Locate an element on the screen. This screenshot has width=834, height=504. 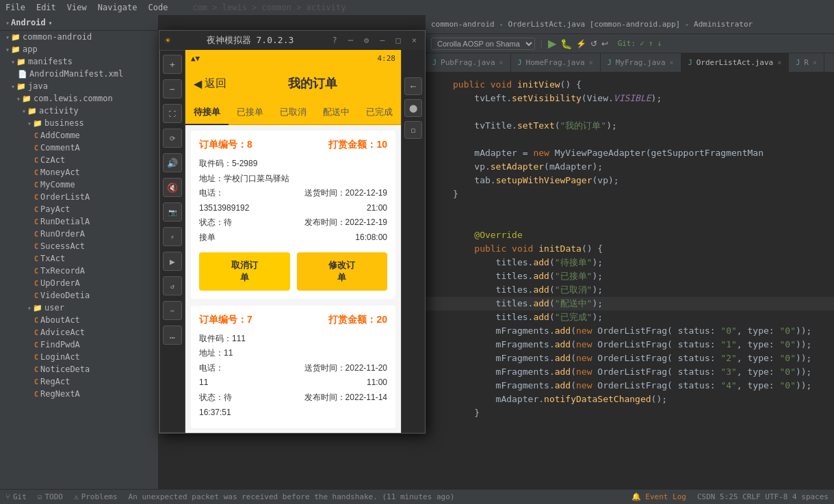
event-log: 🔔 Event Log is located at coordinates (659, 496).